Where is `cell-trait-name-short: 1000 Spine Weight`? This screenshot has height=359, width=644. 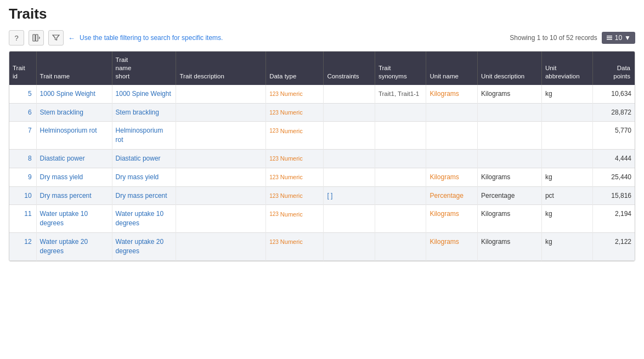 cell-trait-name-short: 1000 Spine Weight is located at coordinates (144, 94).